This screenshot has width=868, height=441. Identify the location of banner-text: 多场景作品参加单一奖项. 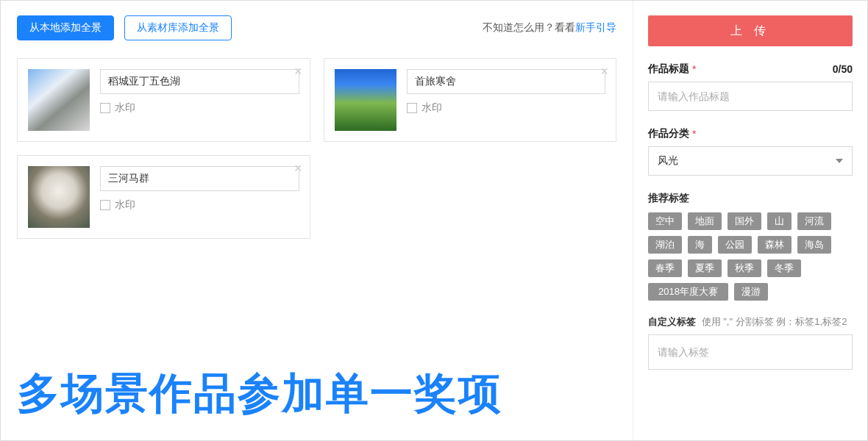
(316, 398).